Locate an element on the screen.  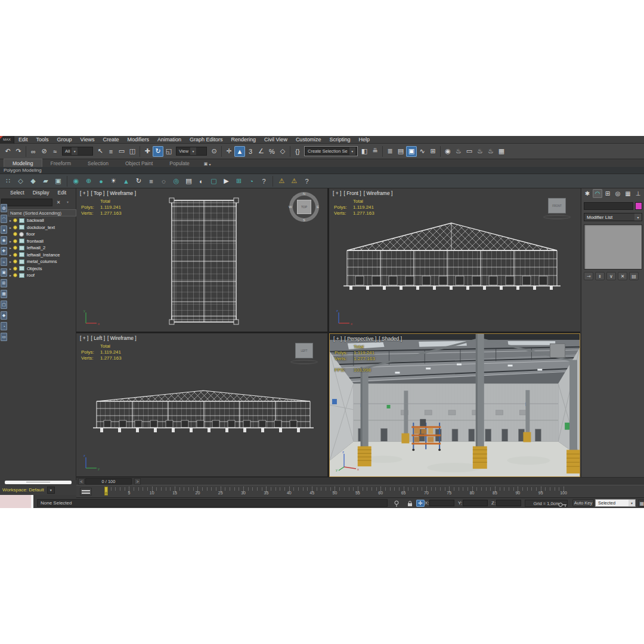
explorer-menu-item: Select is located at coordinates (17, 193).